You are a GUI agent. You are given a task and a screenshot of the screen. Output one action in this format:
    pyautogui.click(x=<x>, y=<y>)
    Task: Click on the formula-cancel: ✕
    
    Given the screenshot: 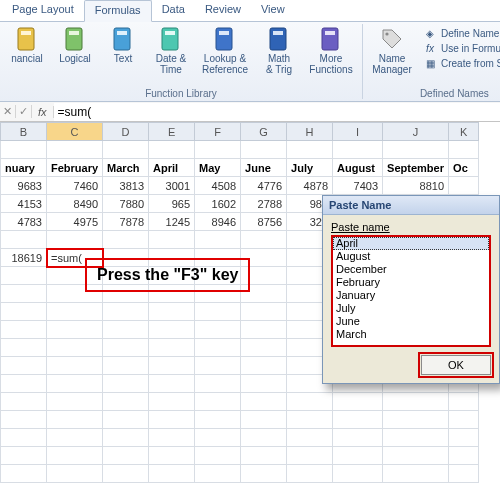 What is the action you would take?
    pyautogui.click(x=8, y=112)
    